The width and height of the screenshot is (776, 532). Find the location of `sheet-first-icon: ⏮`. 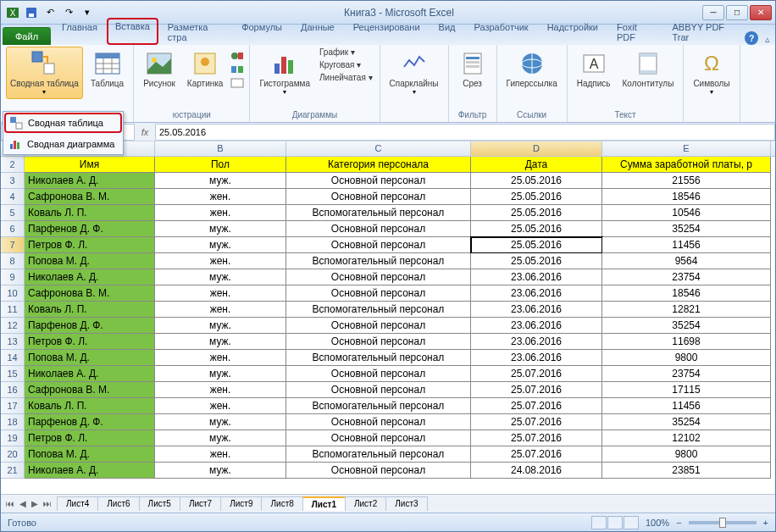

sheet-first-icon: ⏮ is located at coordinates (10, 503).